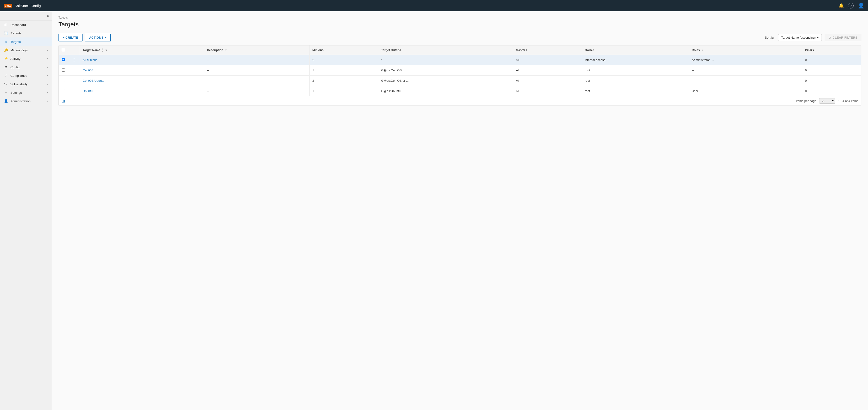  I want to click on sidebar-item-activity: ⚡ Activity ›, so click(26, 59).